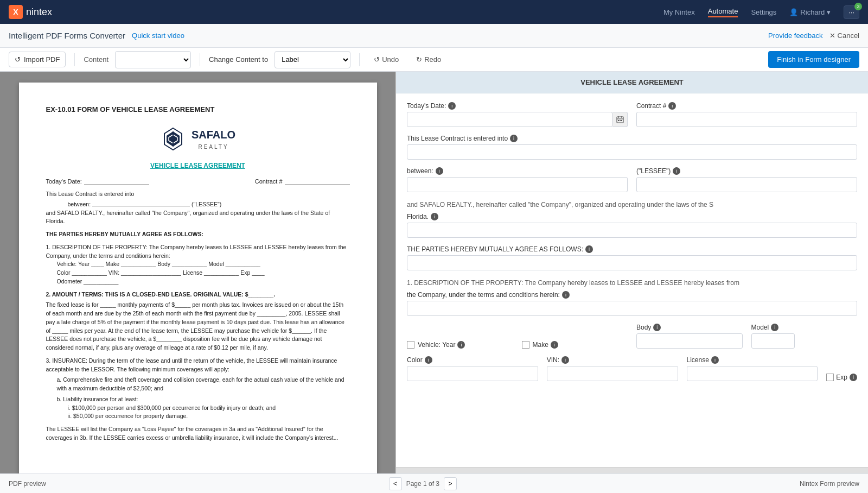 This screenshot has height=493, width=868. What do you see at coordinates (391, 60) in the screenshot?
I see `undo-label: Undo` at bounding box center [391, 60].